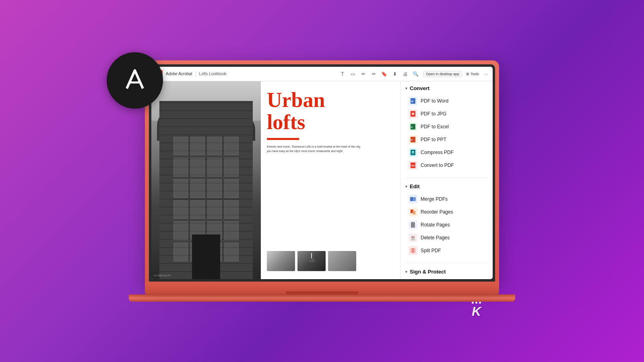 The width and height of the screenshot is (644, 362). I want to click on print-icon: 🖨, so click(405, 74).